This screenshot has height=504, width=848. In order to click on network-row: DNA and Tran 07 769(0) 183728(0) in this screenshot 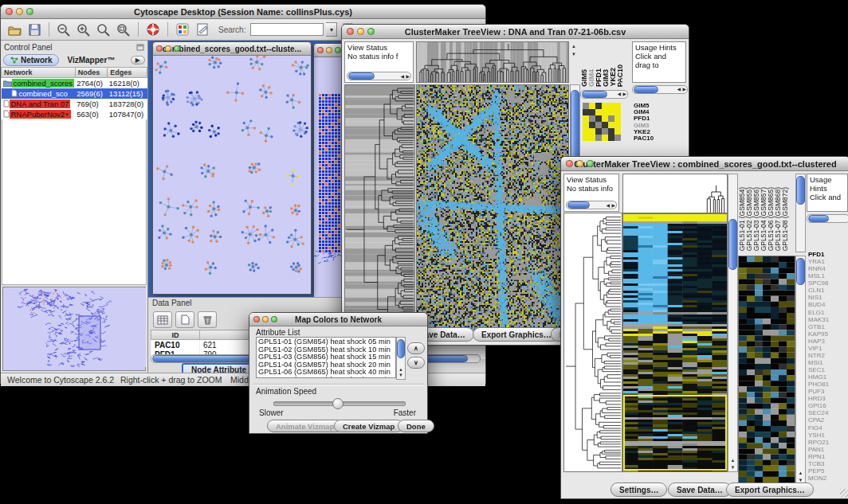, I will do `click(75, 104)`.